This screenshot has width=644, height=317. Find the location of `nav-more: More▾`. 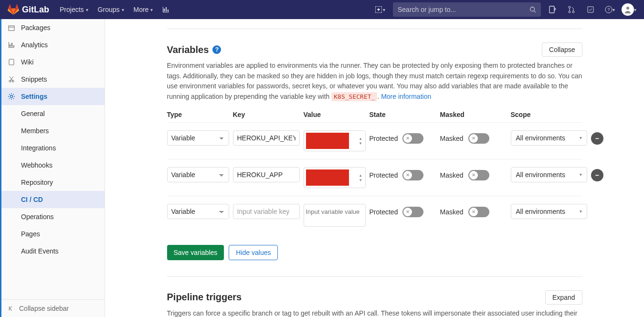

nav-more: More▾ is located at coordinates (143, 10).